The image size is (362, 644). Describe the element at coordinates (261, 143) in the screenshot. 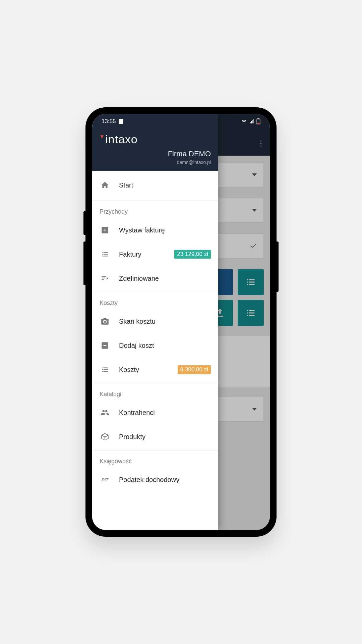

I see `overflow-menu-icon: ⋯` at that location.